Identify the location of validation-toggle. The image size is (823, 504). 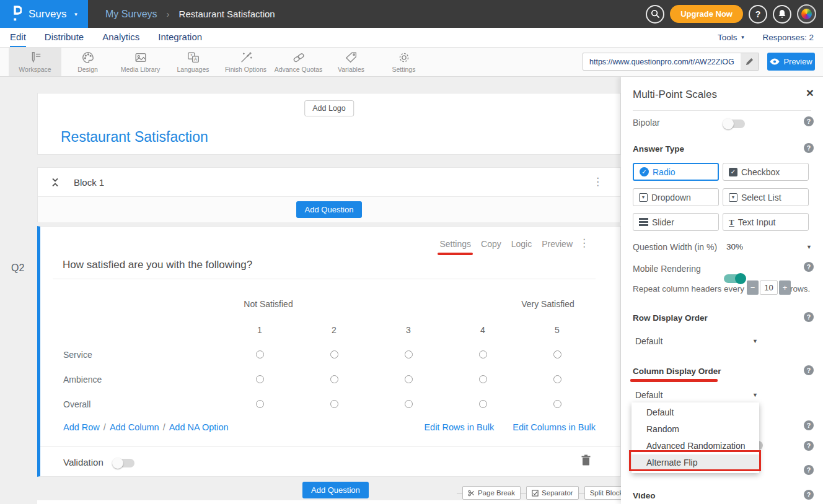
(124, 463).